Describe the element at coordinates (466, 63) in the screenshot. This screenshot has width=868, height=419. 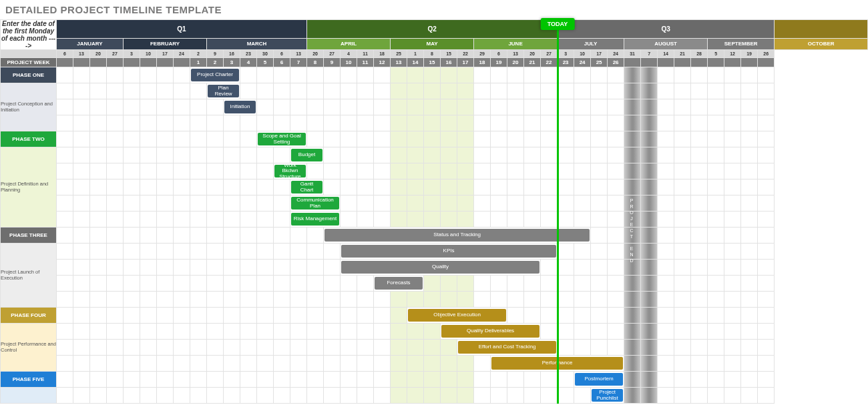
I see `project-week-num: 17` at that location.